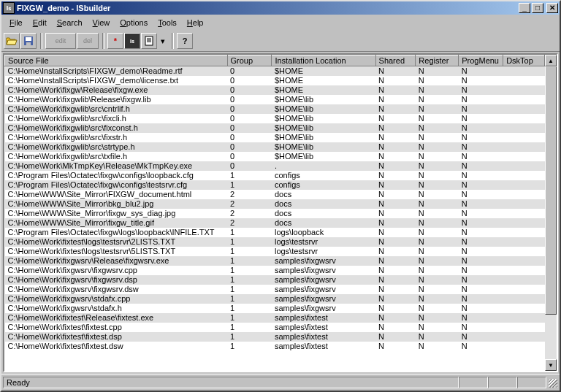 The width and height of the screenshot is (561, 392). I want to click on vertical-scrollbar: ▲ ▼, so click(551, 213).